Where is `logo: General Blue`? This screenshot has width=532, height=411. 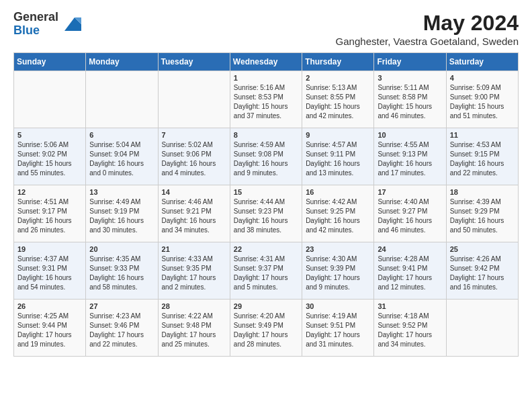 logo: General Blue is located at coordinates (47, 24).